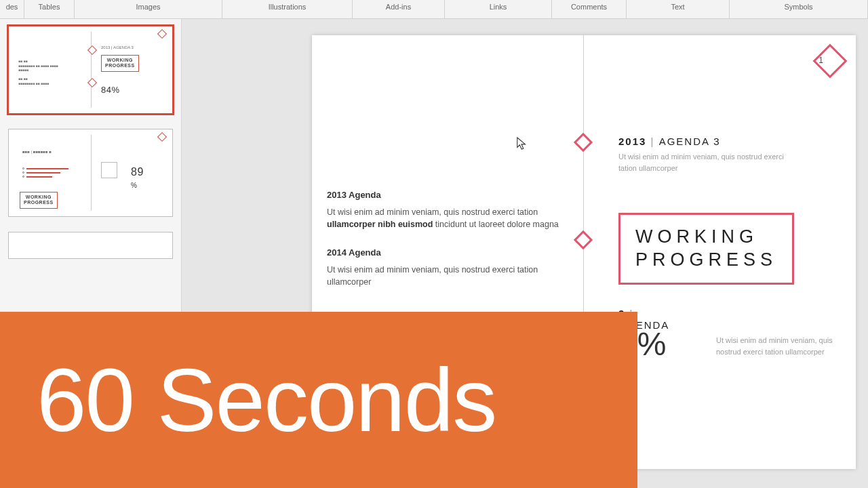 Image resolution: width=868 pixels, height=488 pixels. I want to click on thumb-icon-box, so click(109, 170).